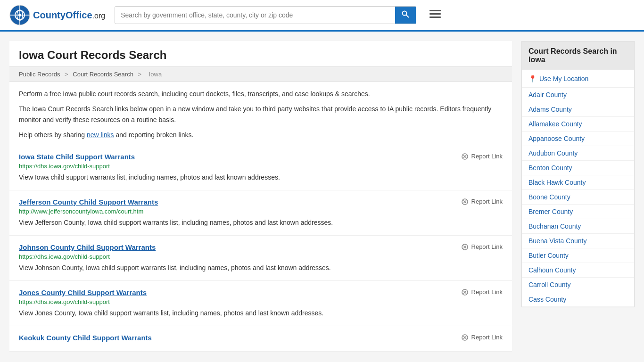  Describe the element at coordinates (578, 197) in the screenshot. I see `county-list: Adair CountyAdams CountyAllamakee County…` at that location.